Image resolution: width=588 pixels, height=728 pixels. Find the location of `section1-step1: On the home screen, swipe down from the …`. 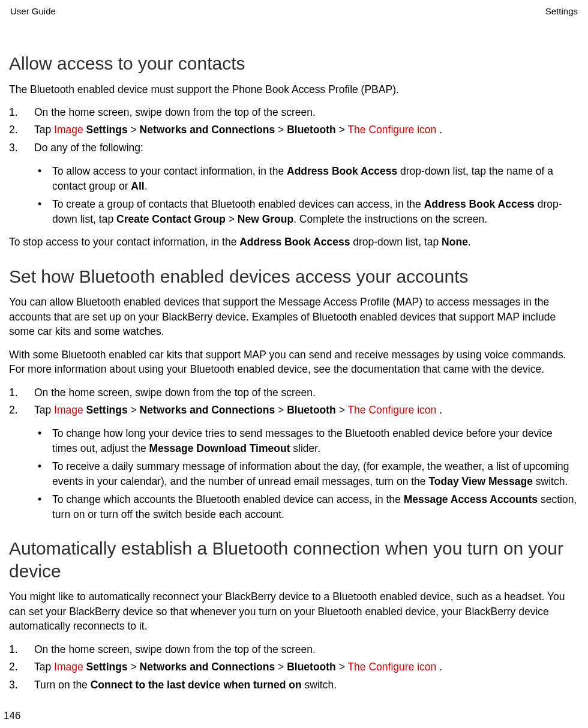

section1-step1: On the home screen, swipe down from the … is located at coordinates (294, 113).